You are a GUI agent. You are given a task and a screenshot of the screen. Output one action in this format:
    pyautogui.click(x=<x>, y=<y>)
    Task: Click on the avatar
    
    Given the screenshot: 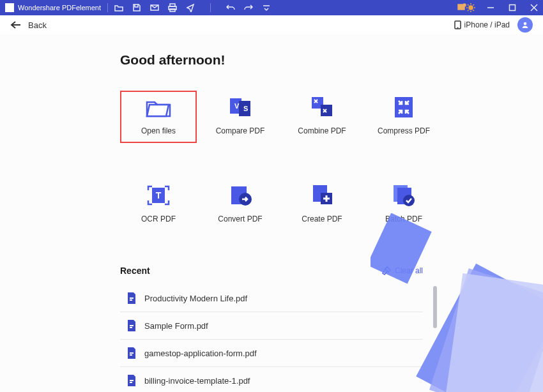 What is the action you would take?
    pyautogui.click(x=525, y=25)
    